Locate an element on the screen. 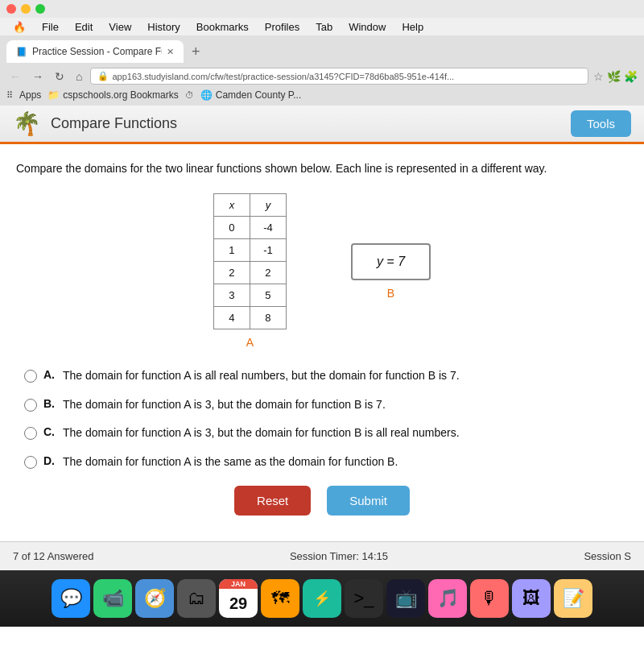 The width and height of the screenshot is (644, 646). col-header-x: x is located at coordinates (232, 205).